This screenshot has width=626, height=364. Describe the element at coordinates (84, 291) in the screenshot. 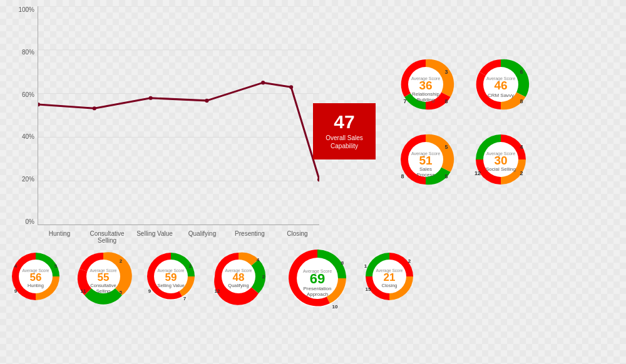

I see `svg-text: 11` at that location.